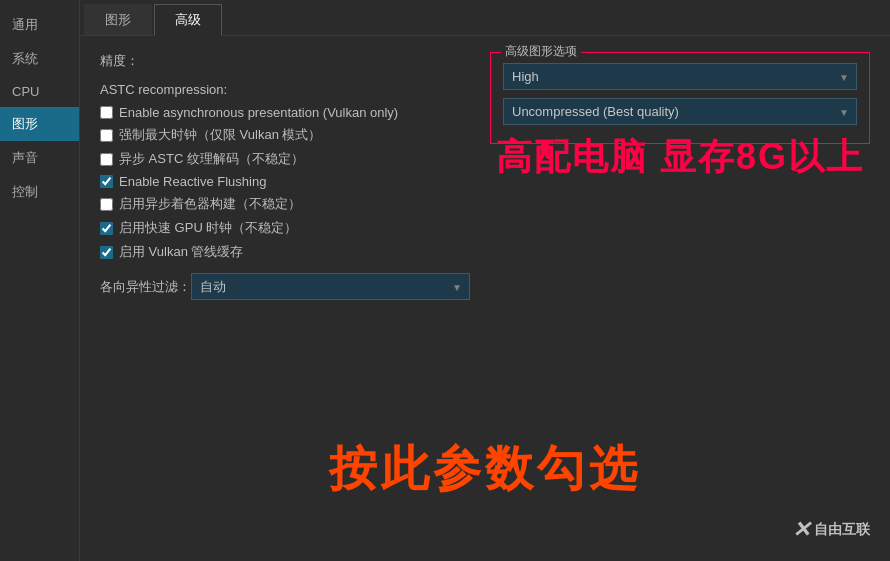  I want to click on checkbox-async-present, so click(106, 112).